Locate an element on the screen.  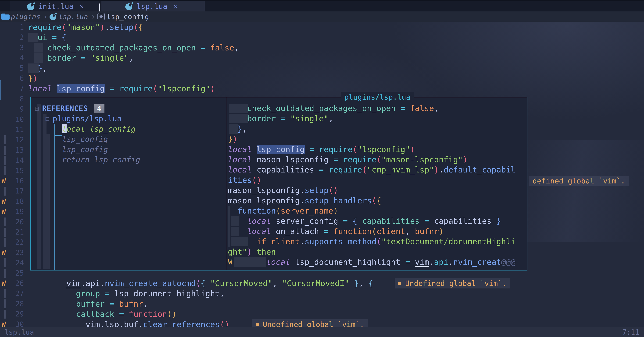
diagnostic-message: defined global `vim`. is located at coordinates (579, 181).